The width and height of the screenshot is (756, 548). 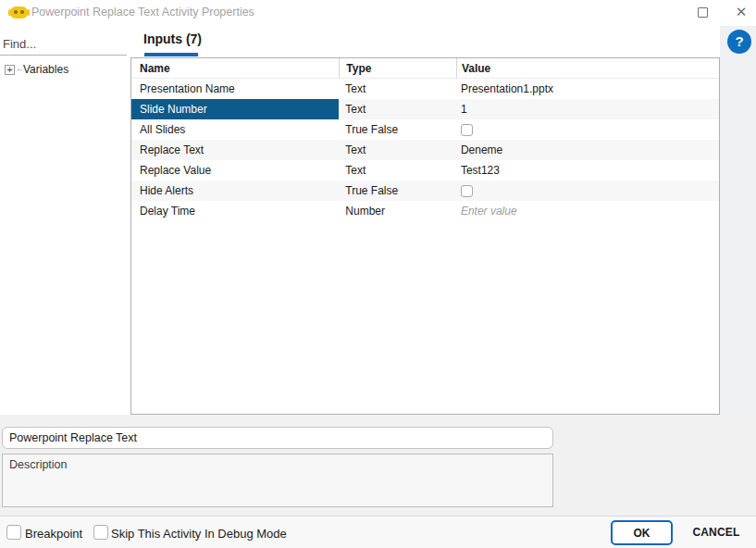 I want to click on skip-debug-checkbox, so click(x=101, y=532).